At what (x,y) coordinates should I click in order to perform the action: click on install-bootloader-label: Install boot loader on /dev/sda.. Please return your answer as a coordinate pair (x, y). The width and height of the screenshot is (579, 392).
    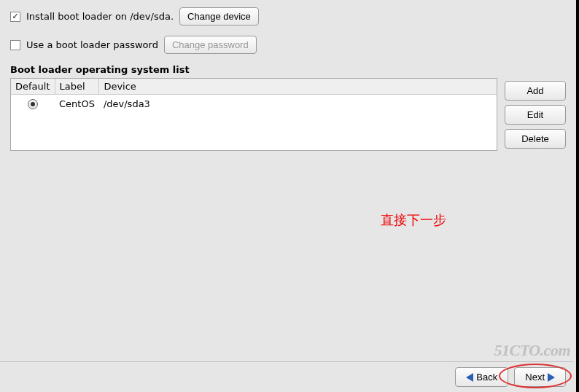
    Looking at the image, I should click on (100, 16).